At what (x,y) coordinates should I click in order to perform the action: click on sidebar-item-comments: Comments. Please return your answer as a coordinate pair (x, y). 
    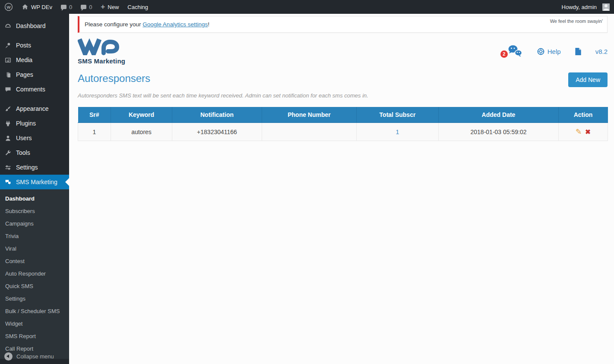
    Looking at the image, I should click on (35, 89).